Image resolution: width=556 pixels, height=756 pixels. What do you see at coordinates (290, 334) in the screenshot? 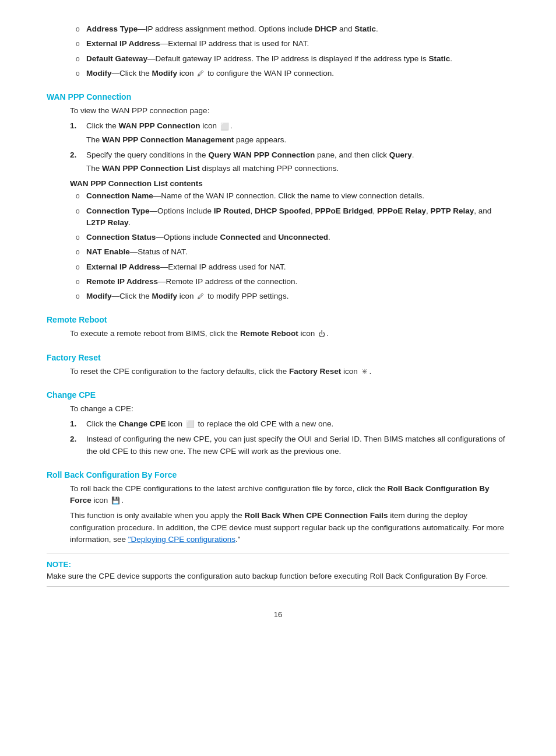
I see `remote-reboot-text: To execute a remote reboot from BIMS, cl…` at bounding box center [290, 334].